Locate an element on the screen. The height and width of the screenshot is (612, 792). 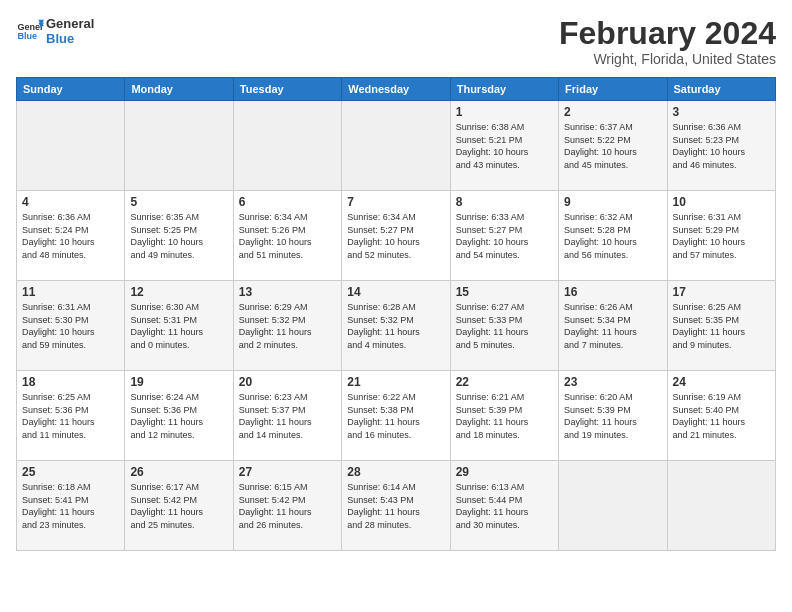
day-number-9: 9 is located at coordinates (612, 202).